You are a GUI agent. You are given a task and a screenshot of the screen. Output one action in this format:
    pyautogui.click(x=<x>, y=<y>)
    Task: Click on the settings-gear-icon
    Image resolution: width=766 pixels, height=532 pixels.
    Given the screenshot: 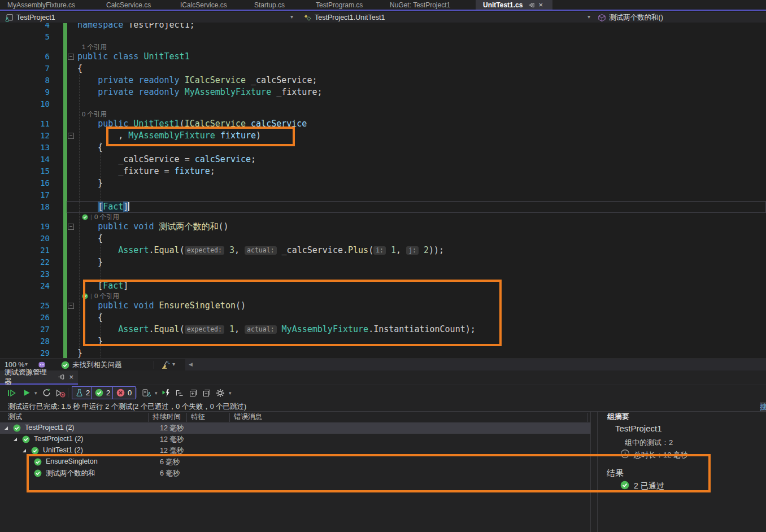 What is the action you would take?
    pyautogui.click(x=220, y=393)
    